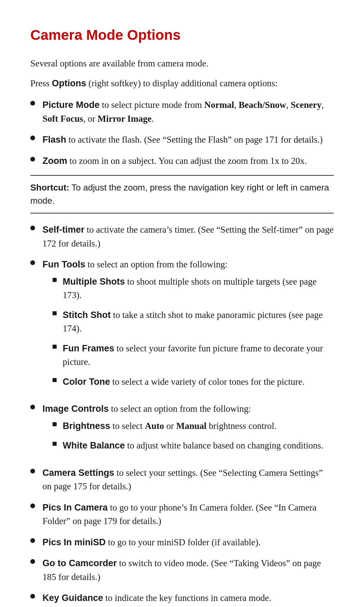 This screenshot has width=364, height=607. Describe the element at coordinates (198, 426) in the screenshot. I see `sub-content: Brightness to select Auto or Manual brig…` at that location.